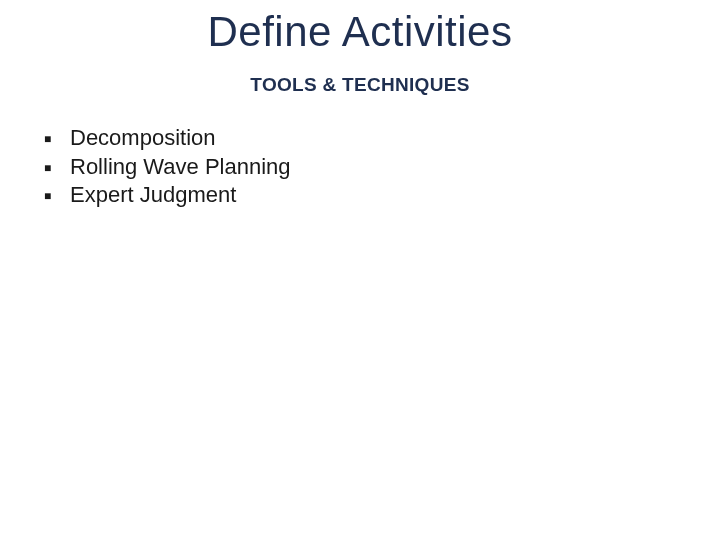 This screenshot has height=540, width=720. Describe the element at coordinates (360, 85) in the screenshot. I see `slide-subtitle: TOOLS & TECHNIQUES` at that location.